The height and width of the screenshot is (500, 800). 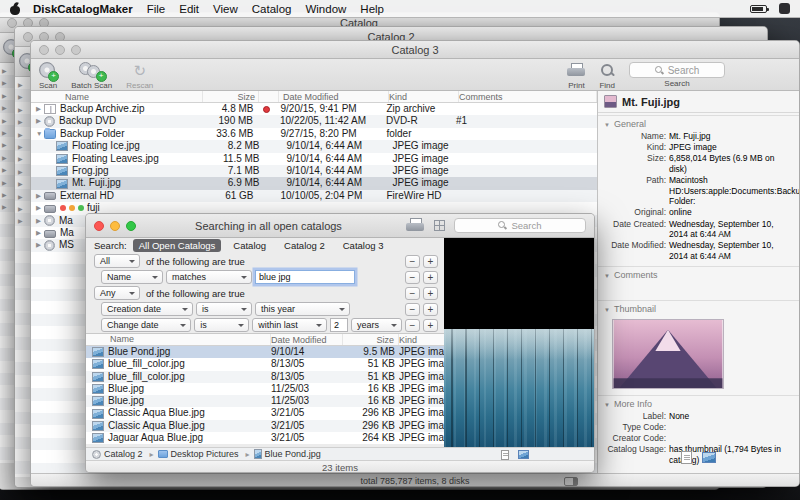 I want to click on scope-all-open-catalogs: All Open Catalogs, so click(x=178, y=246).